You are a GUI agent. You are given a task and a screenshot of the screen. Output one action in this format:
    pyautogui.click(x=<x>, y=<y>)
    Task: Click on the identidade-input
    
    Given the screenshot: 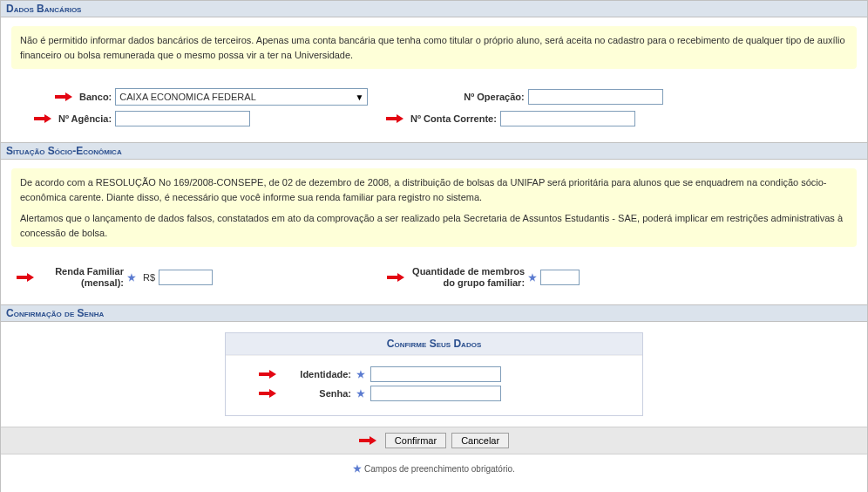 What is the action you would take?
    pyautogui.click(x=436, y=374)
    